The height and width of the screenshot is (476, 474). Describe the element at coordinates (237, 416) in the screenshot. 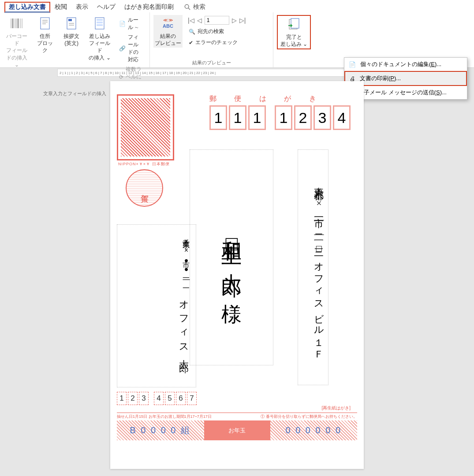

I see `lottery-info-line: 抽せん日1月15日 お年玉のお渡し期間1月17~7月17日 ① 番号部分を切り取…` at that location.